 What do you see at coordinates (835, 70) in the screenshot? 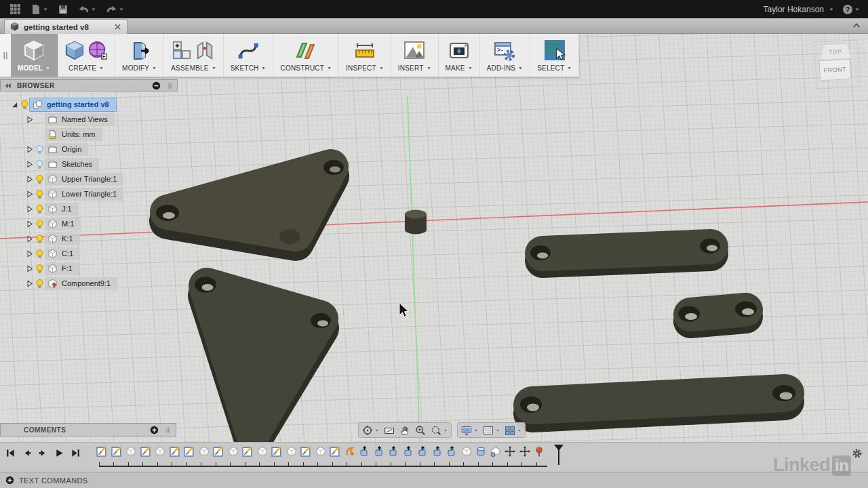
I see `view-cube-front-face: FRONT` at bounding box center [835, 70].